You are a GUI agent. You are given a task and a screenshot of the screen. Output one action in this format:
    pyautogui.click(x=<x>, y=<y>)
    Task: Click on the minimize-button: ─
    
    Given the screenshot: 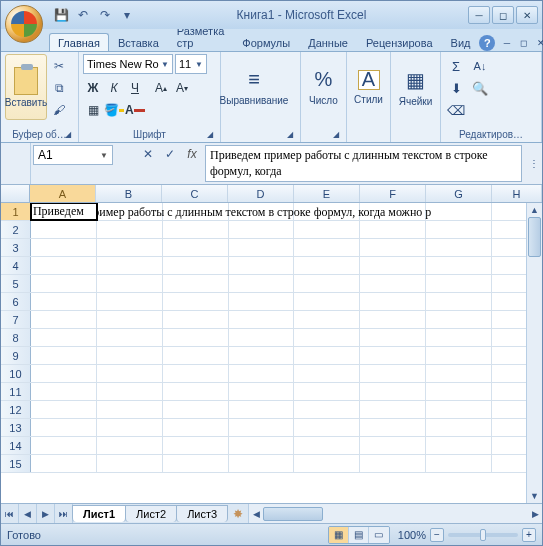 What is the action you would take?
    pyautogui.click(x=479, y=15)
    